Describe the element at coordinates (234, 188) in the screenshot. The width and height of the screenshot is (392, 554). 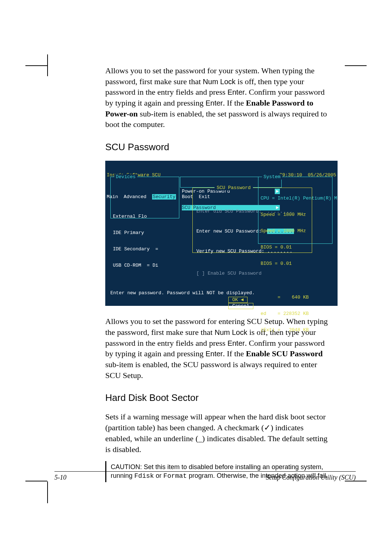
I see `dialog-title: SCU Password` at that location.